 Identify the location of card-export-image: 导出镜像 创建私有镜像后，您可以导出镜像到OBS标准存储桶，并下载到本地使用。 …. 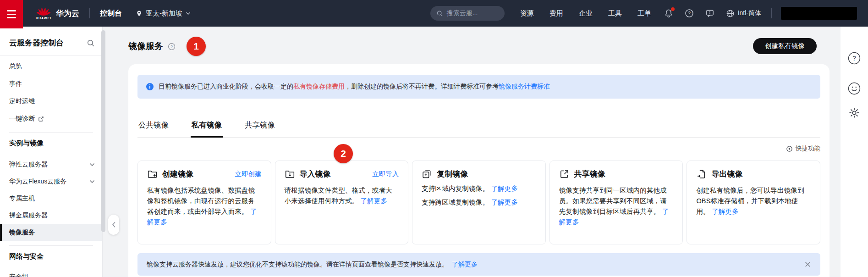
(753, 203).